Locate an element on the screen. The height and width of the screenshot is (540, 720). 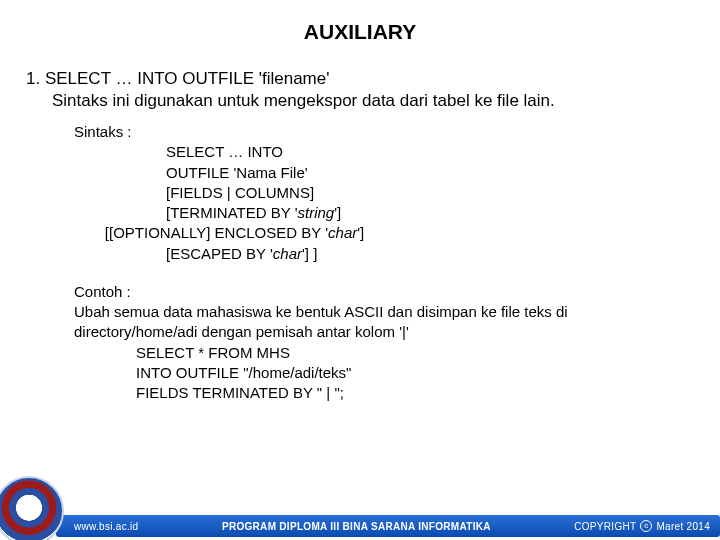
footer-copyright: COPYRIGHT c Maret 2014 is located at coordinates (642, 526).